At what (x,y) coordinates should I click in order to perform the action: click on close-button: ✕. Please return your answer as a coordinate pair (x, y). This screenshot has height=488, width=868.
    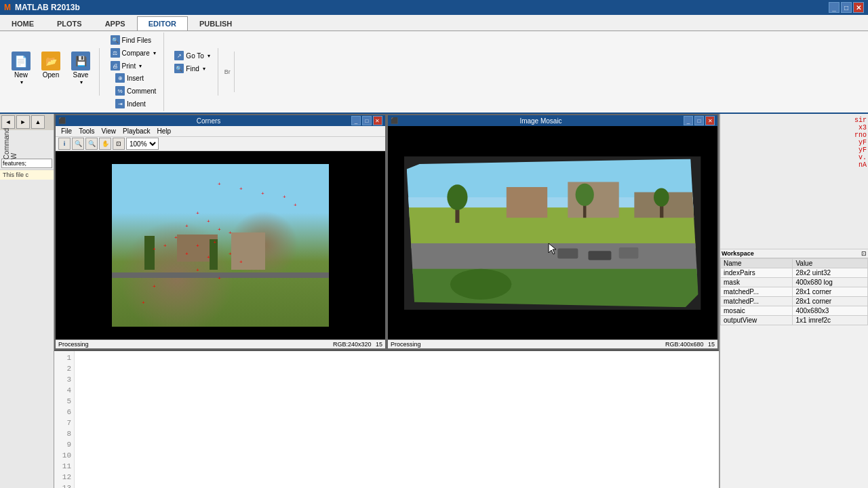
    Looking at the image, I should click on (859, 7).